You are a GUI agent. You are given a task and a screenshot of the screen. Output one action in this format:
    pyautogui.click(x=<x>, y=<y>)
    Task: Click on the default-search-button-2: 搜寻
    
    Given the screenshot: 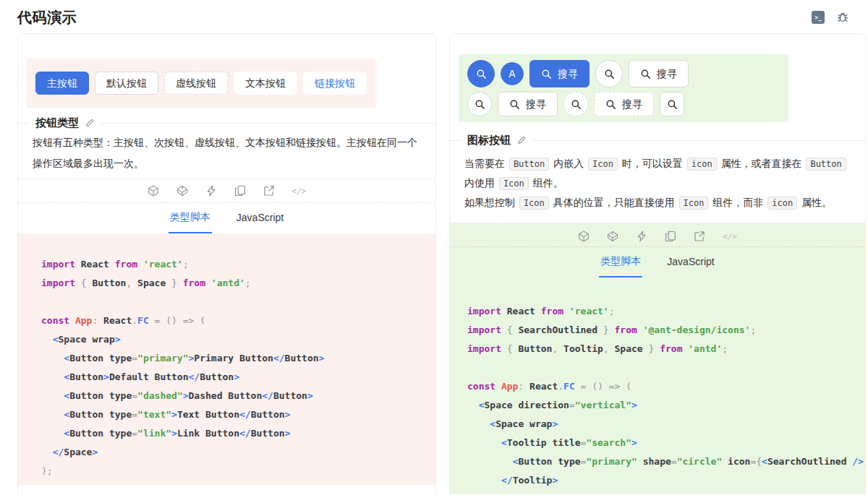 What is the action you would take?
    pyautogui.click(x=528, y=104)
    